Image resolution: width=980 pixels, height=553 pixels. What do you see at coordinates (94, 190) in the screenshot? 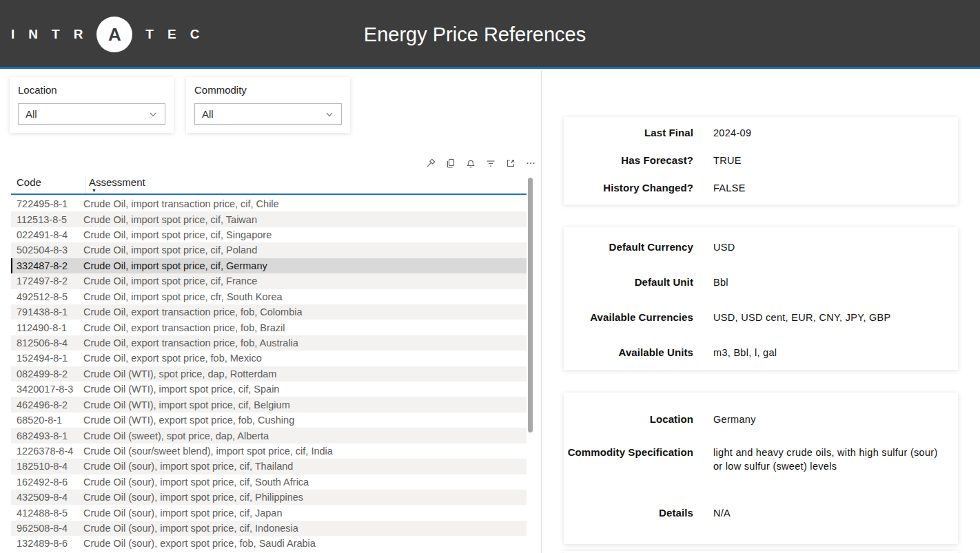
I see `sort-descending-icon: ▼` at bounding box center [94, 190].